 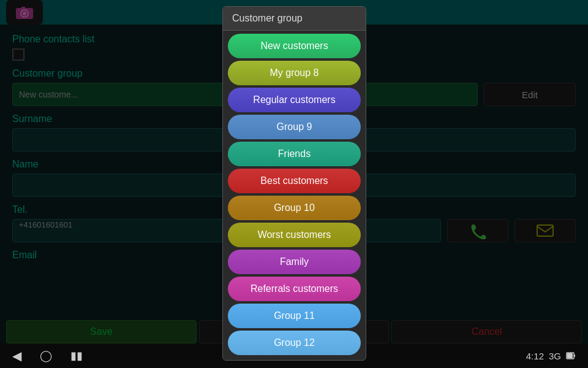 What do you see at coordinates (571, 356) in the screenshot?
I see `battery-icon` at bounding box center [571, 356].